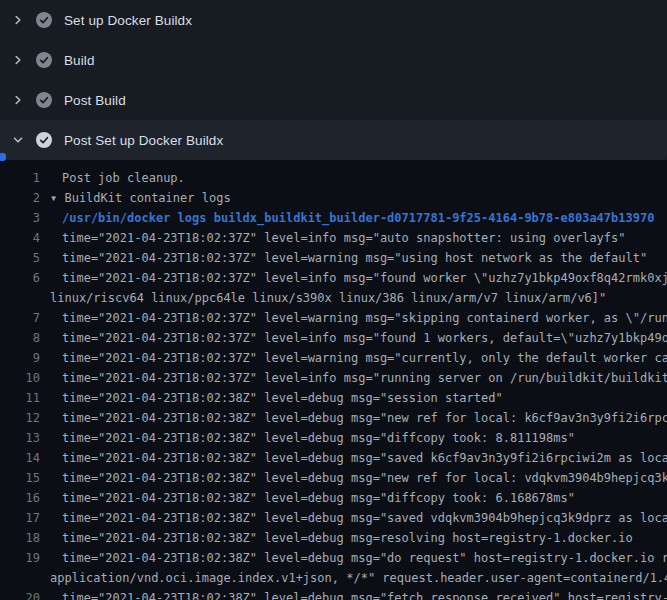 This screenshot has height=600, width=667. I want to click on line-number: 11, so click(20, 398).